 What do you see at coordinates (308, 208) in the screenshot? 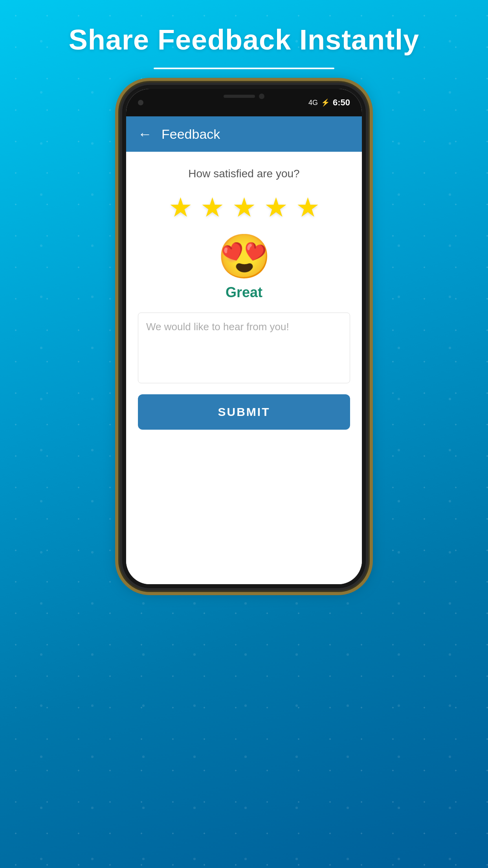
I see `star-5: ★` at bounding box center [308, 208].